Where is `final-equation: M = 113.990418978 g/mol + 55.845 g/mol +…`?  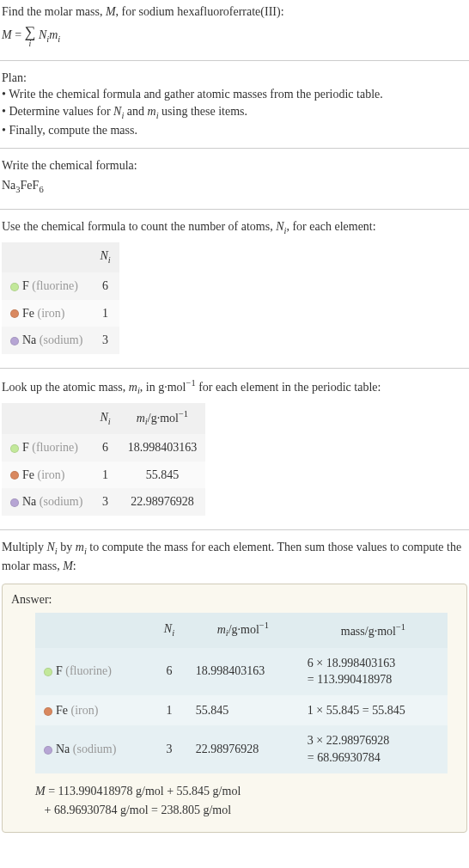
final-equation: M = 113.990418978 g/mol + 55.845 g/mol +… is located at coordinates (247, 801).